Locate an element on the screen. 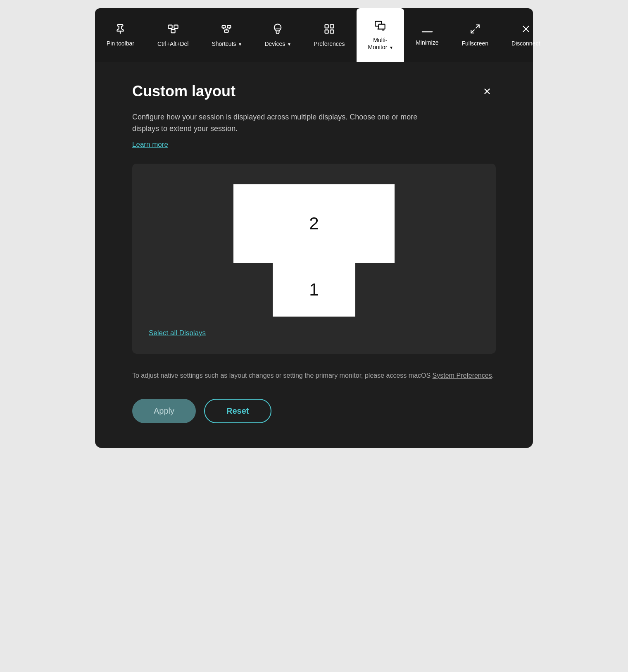 Image resolution: width=628 pixels, height=672 pixels. toolbar-item-preferences: Preferences is located at coordinates (329, 35).